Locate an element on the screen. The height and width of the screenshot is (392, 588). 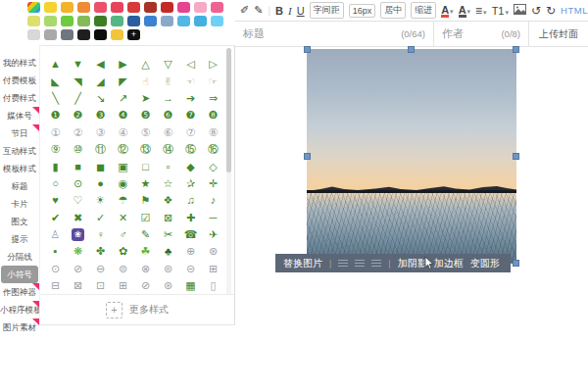
html-mode-button: HTML is located at coordinates (574, 10).